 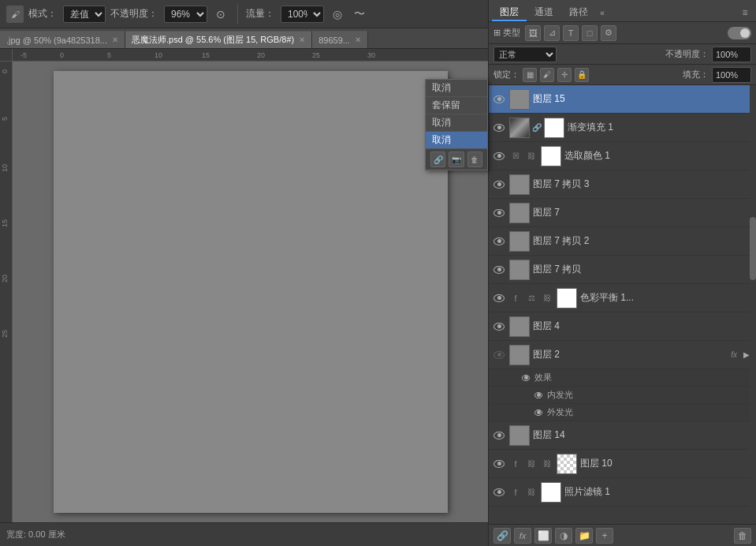 What do you see at coordinates (623, 213) in the screenshot?
I see `layer-item-7: 图层 7` at bounding box center [623, 213].